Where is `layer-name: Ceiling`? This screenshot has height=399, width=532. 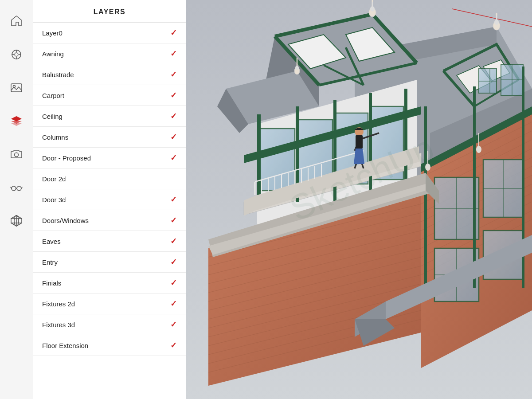 layer-name: Ceiling is located at coordinates (52, 116).